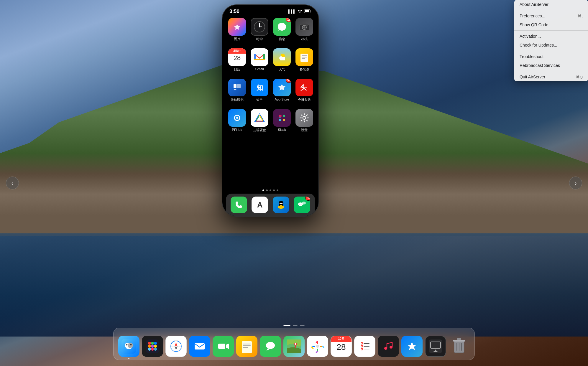 The height and width of the screenshot is (366, 588). I want to click on app-slack-label: Slack, so click(282, 130).